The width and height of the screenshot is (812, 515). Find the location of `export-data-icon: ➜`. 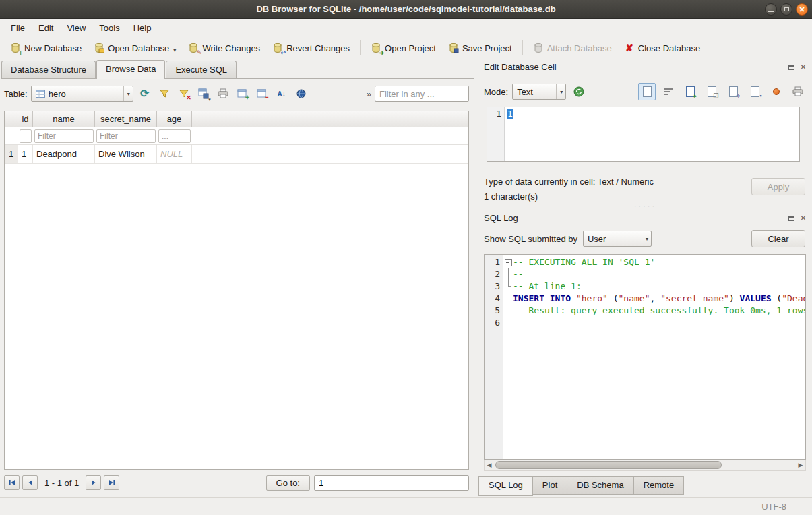

export-data-icon: ➜ is located at coordinates (733, 92).